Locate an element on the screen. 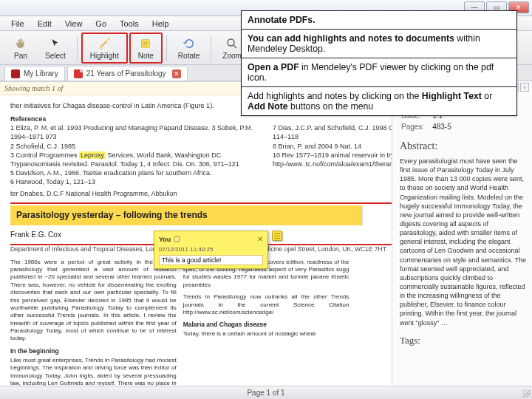  cursor-icon is located at coordinates (55, 44).